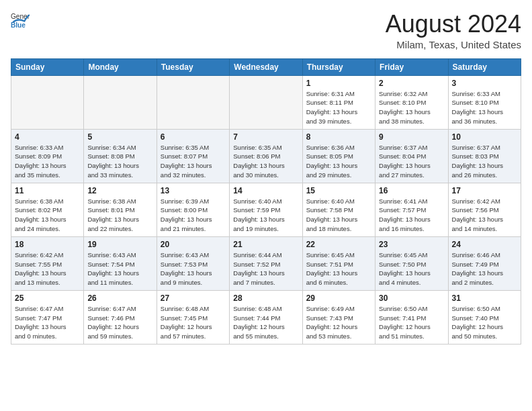 The image size is (532, 411). What do you see at coordinates (193, 137) in the screenshot?
I see `day-number: 6` at bounding box center [193, 137].